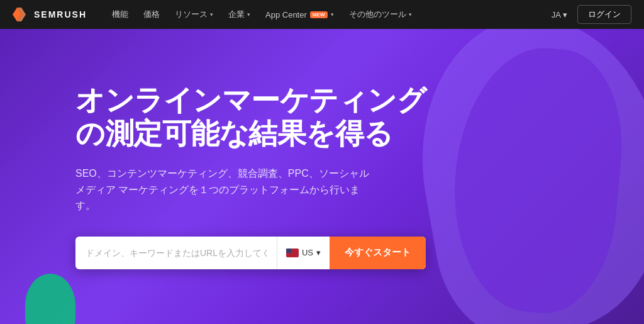 Image resolution: width=644 pixels, height=324 pixels. What do you see at coordinates (292, 253) in the screenshot?
I see `flag-icon` at bounding box center [292, 253].